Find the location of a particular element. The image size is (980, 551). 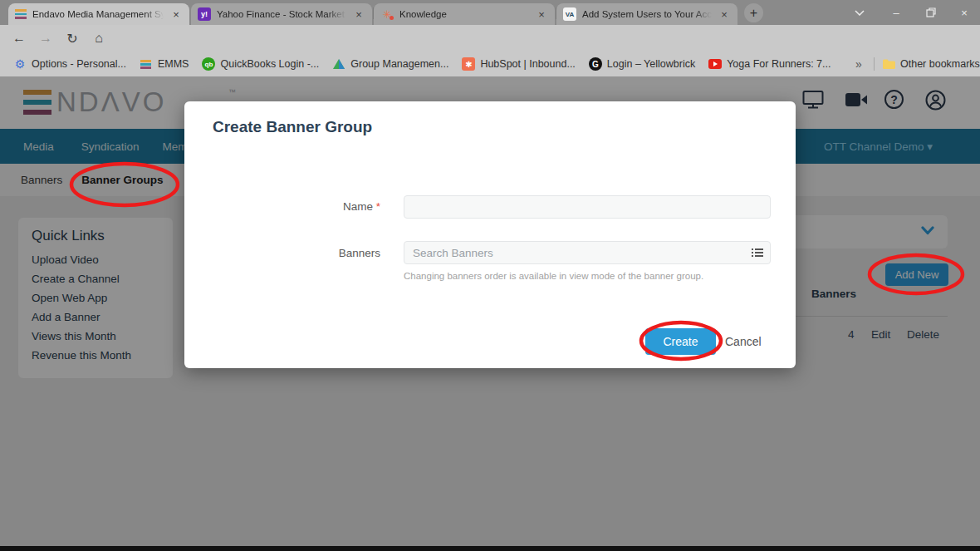

bookmark-label: Group Managemen... is located at coordinates (399, 64).